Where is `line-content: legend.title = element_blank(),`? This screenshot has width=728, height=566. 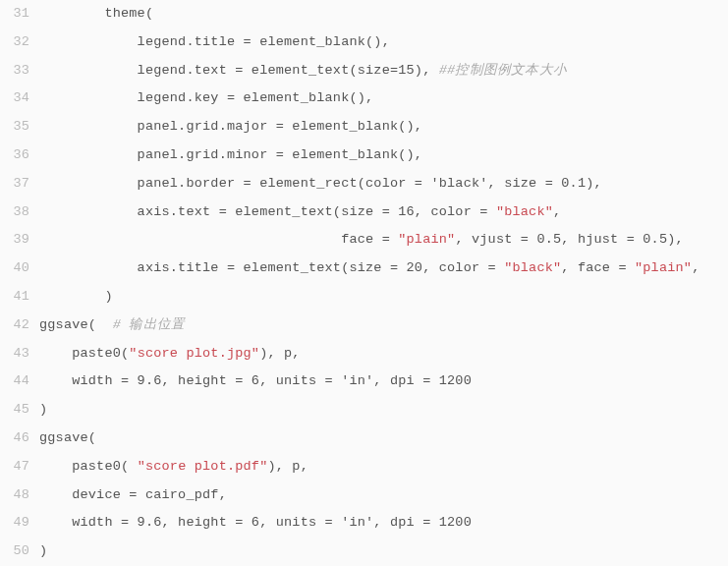
line-content: legend.title = element_blank(), is located at coordinates (383, 43).